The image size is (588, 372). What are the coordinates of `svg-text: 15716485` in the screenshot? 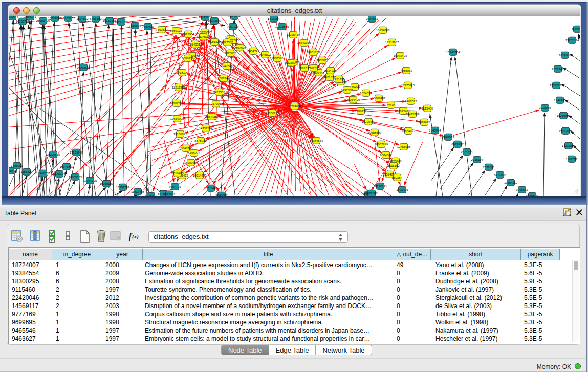 It's located at (211, 188).